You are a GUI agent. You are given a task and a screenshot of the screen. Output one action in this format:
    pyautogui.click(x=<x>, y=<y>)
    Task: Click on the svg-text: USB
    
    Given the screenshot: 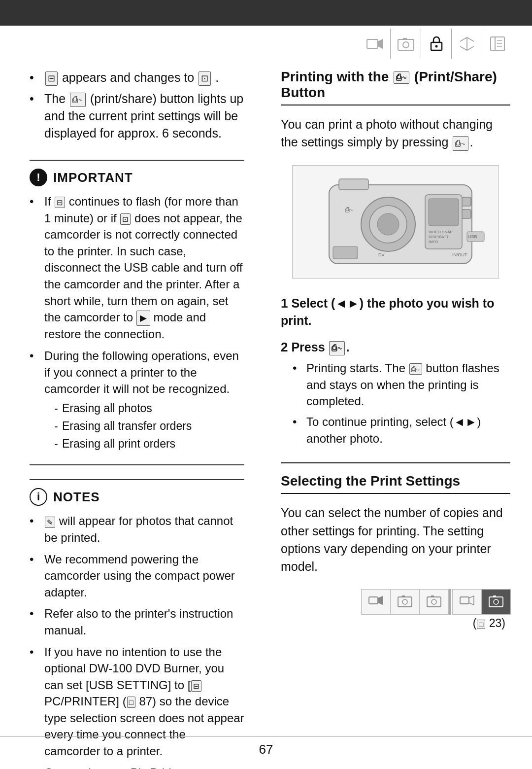 What is the action you would take?
    pyautogui.click(x=473, y=237)
    